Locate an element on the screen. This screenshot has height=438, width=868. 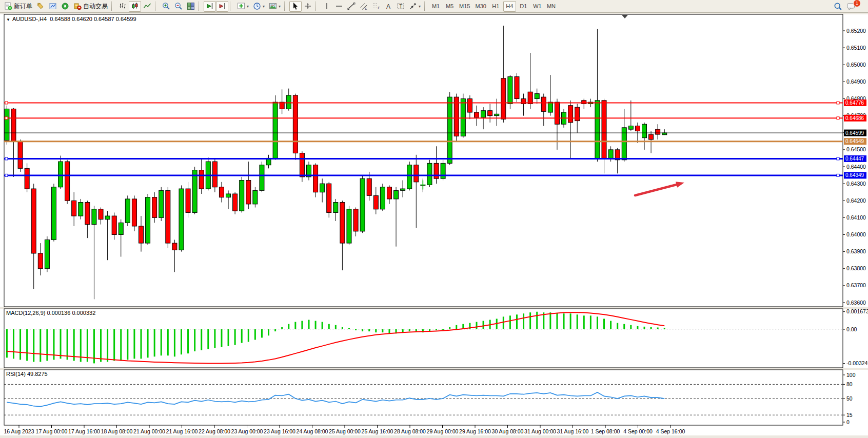
text-label-tool-button: T is located at coordinates (401, 6).